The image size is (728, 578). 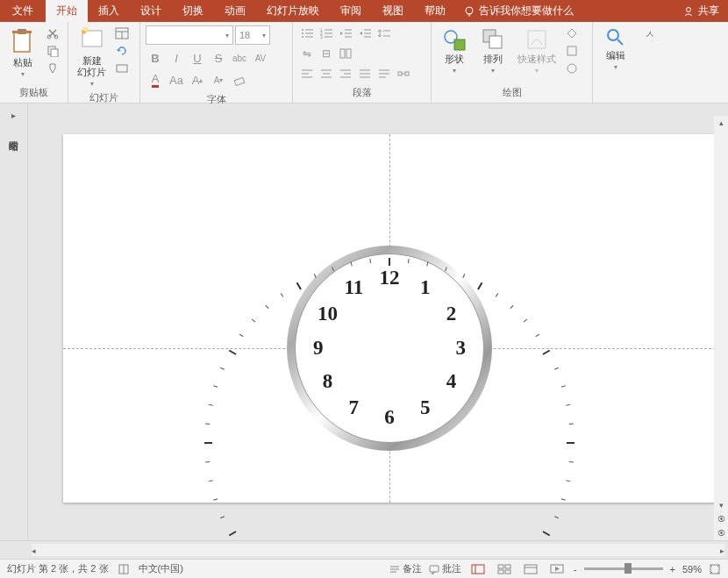 What do you see at coordinates (307, 54) in the screenshot?
I see `text-direction-button: ⇋` at bounding box center [307, 54].